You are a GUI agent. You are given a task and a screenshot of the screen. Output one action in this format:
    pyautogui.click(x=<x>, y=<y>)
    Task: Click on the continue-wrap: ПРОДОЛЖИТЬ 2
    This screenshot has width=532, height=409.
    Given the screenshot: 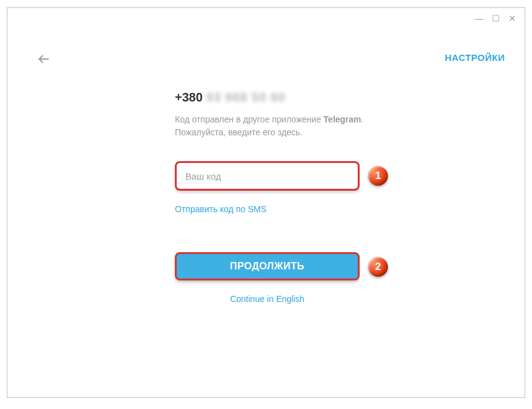 What is the action you would take?
    pyautogui.click(x=280, y=266)
    